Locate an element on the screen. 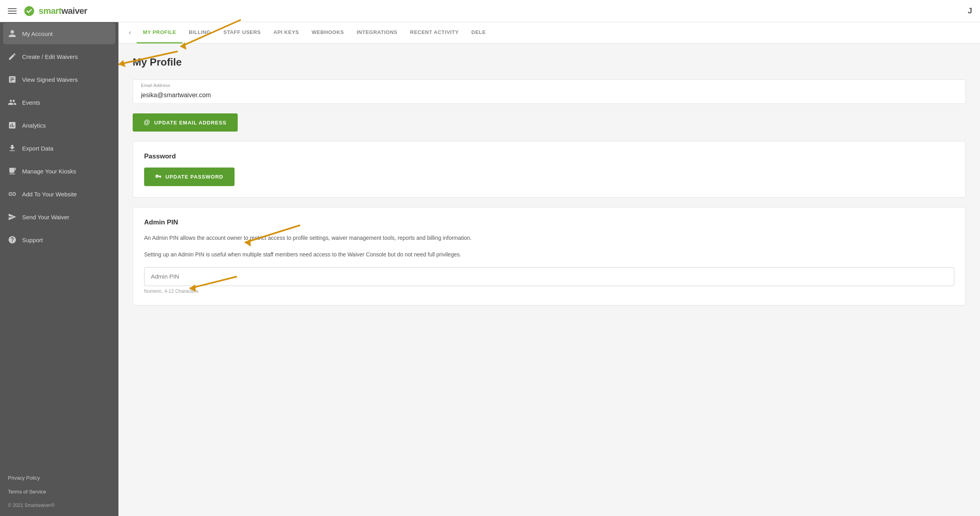  update-email-label: UPDATE EMAIL ADDRESS is located at coordinates (190, 122).